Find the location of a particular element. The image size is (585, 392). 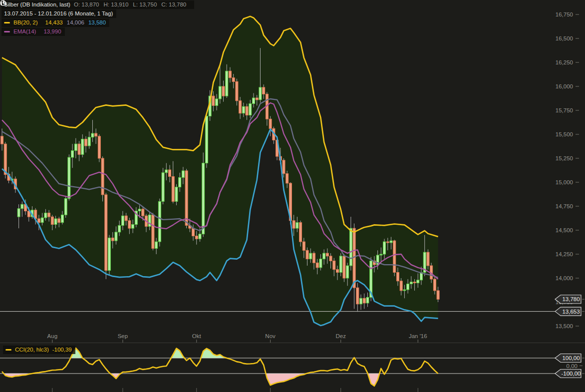

symbol-title: Silber (DB Indikation, last) is located at coordinates (37, 5).